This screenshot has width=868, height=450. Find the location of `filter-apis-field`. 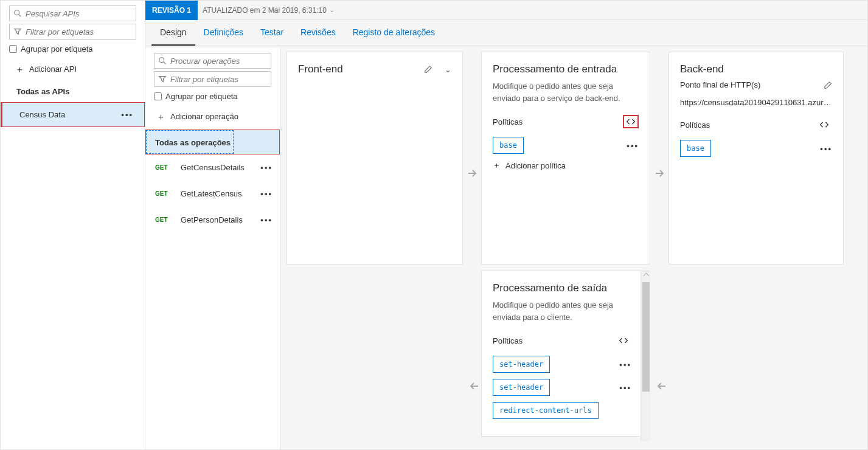

filter-apis-field is located at coordinates (73, 32).